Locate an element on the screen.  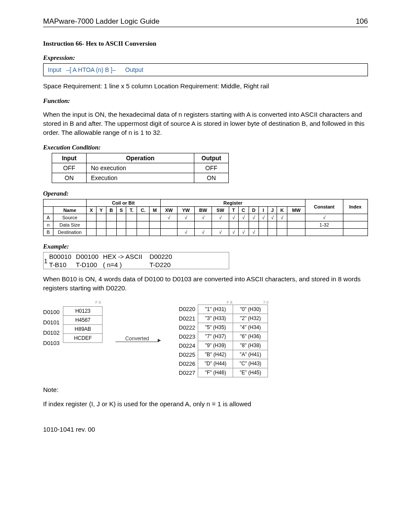
dst-lo: "C" (H43) is located at coordinates (251, 364).